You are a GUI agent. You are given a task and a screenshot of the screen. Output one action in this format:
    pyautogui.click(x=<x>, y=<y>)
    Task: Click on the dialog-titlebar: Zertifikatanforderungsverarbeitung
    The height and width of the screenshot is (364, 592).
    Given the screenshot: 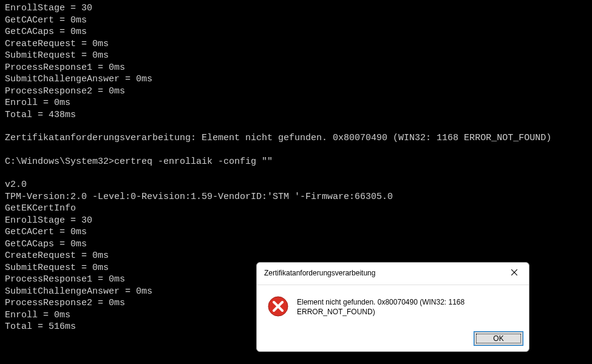 What is the action you would take?
    pyautogui.click(x=393, y=274)
    